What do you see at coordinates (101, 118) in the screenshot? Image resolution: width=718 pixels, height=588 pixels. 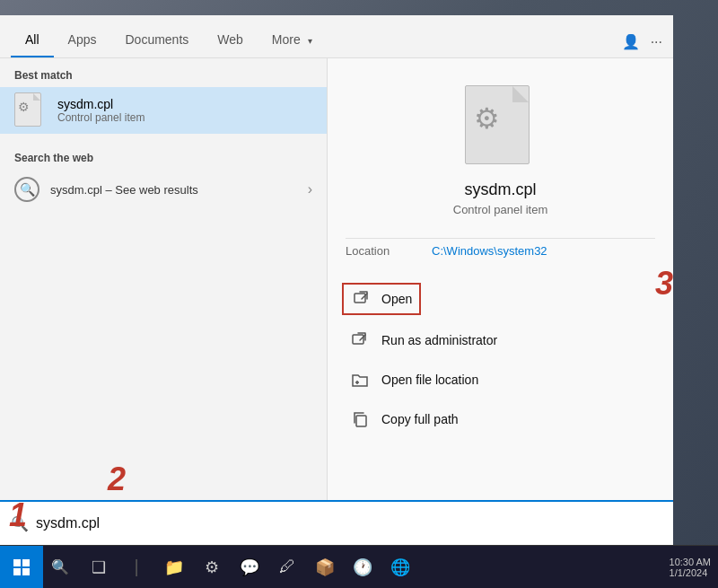 I see `best-match-subtitle: Control panel item` at bounding box center [101, 118].